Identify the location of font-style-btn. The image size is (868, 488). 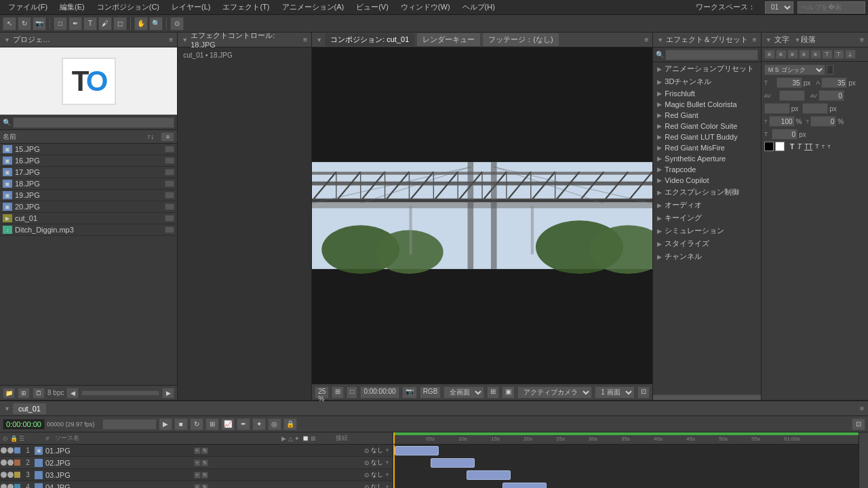
(830, 70).